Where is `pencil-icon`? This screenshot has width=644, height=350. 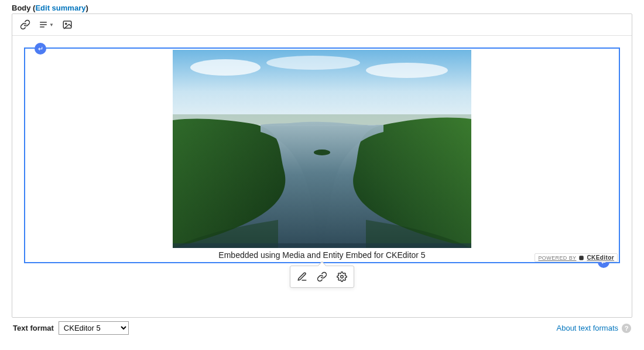 pencil-icon is located at coordinates (302, 277).